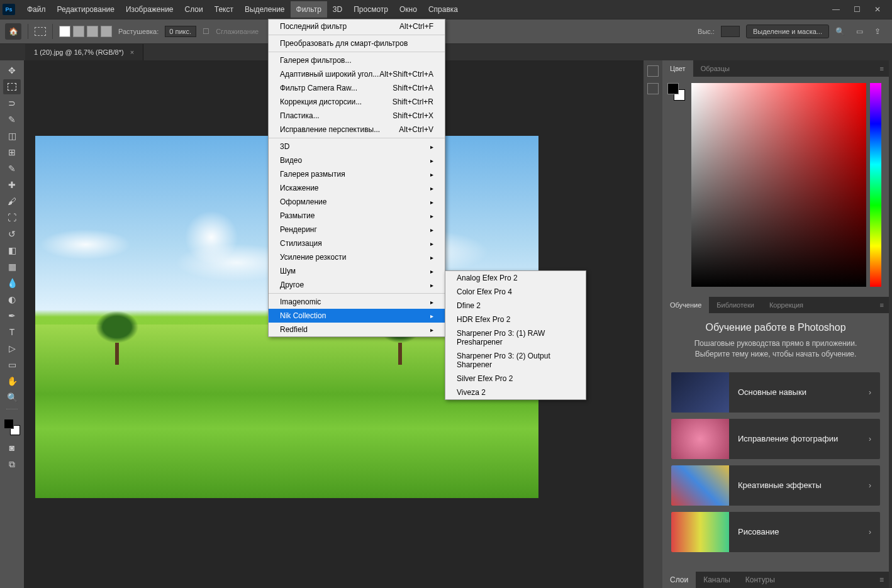  What do you see at coordinates (679, 580) in the screenshot?
I see `tab-layers: Слои` at bounding box center [679, 580].